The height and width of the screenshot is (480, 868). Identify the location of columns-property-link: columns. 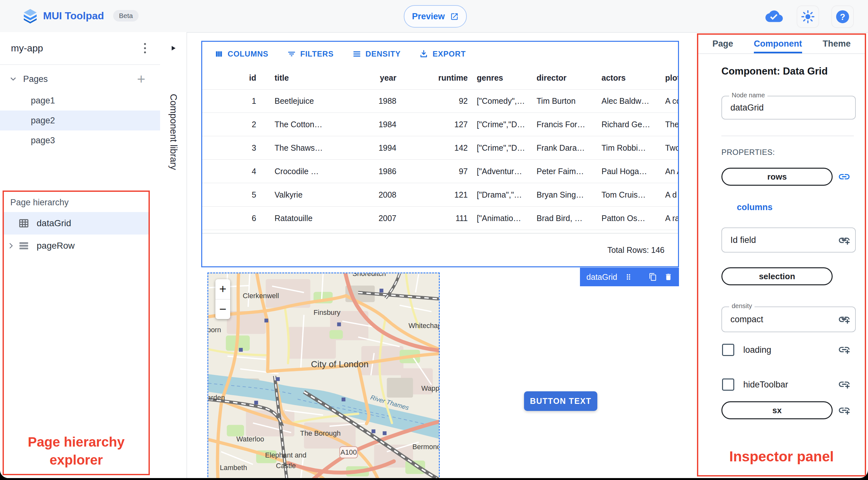
(755, 207).